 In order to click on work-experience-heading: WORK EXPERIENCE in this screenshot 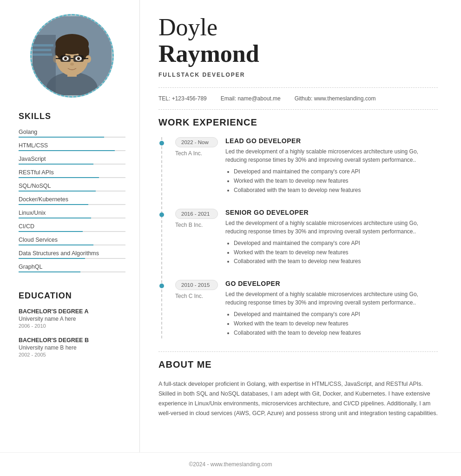, I will do `click(298, 123)`.